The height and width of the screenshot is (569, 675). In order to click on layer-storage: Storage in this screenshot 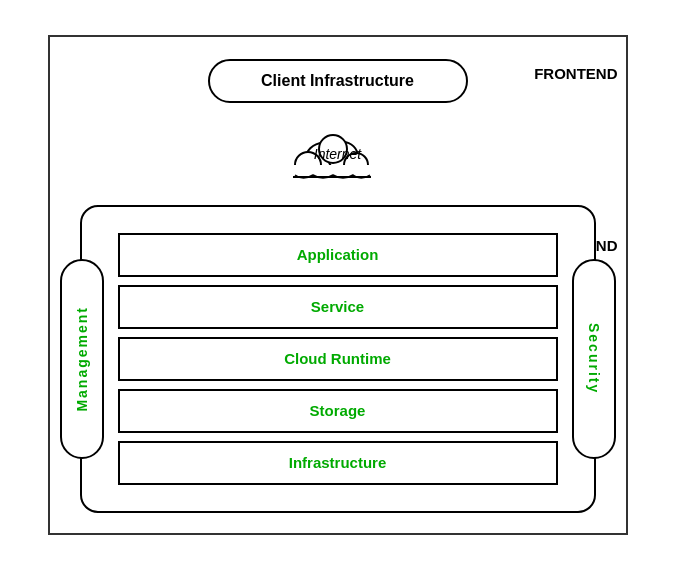, I will do `click(338, 411)`.